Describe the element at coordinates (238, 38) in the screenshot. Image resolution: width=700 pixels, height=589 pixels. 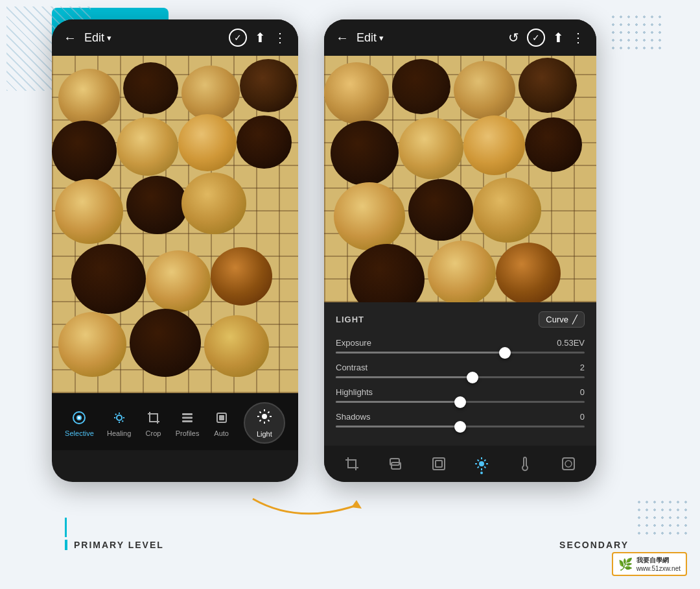
I see `primary-check-button: ✓` at that location.